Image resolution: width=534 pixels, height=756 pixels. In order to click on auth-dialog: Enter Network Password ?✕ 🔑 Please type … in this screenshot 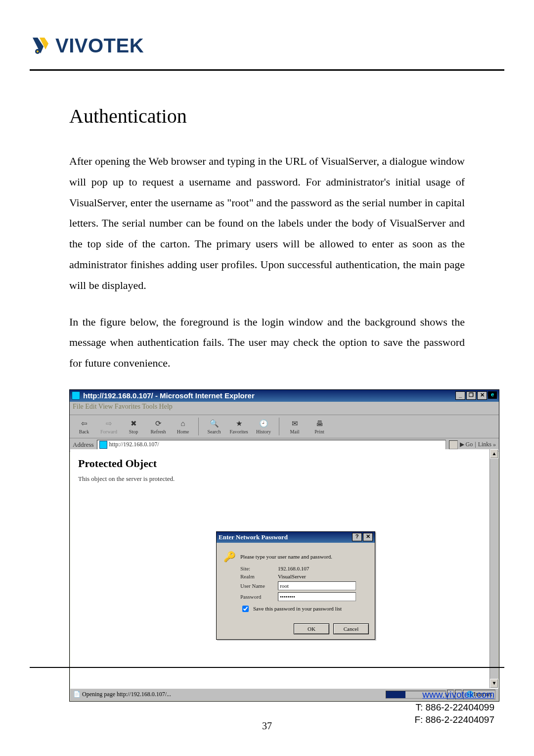, I will do `click(296, 586)`.